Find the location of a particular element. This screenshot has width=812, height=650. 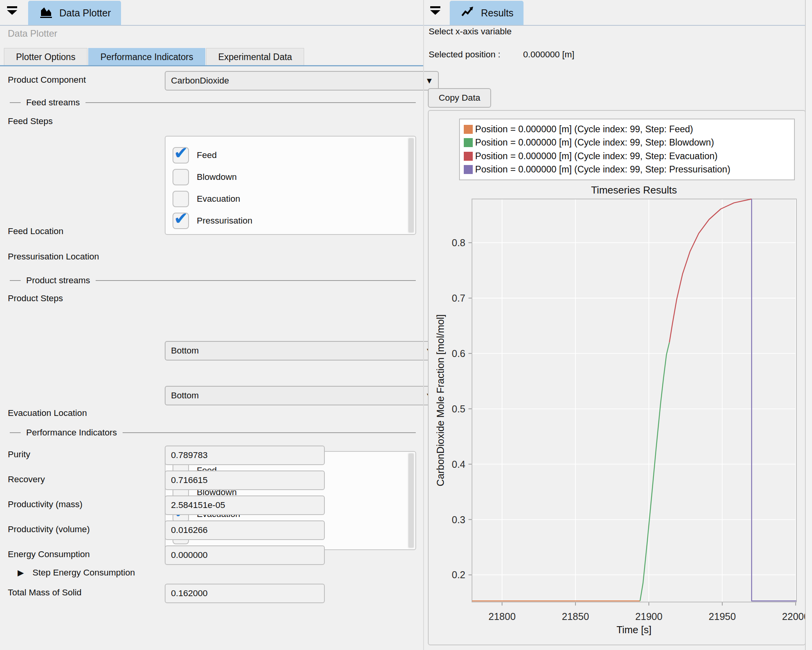

field-text: 0.000000 is located at coordinates (189, 555).